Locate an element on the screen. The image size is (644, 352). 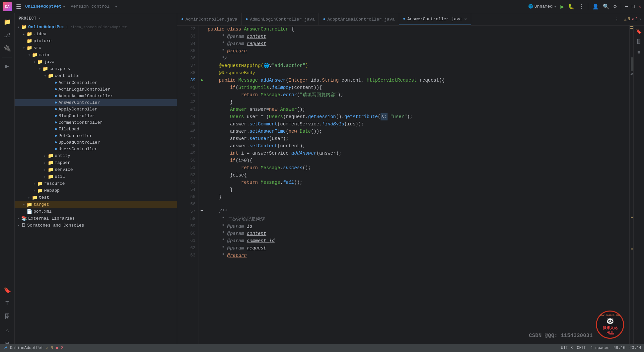
code-line-39: public Message addAnswer(Integer ids,Str… is located at coordinates (417, 80).